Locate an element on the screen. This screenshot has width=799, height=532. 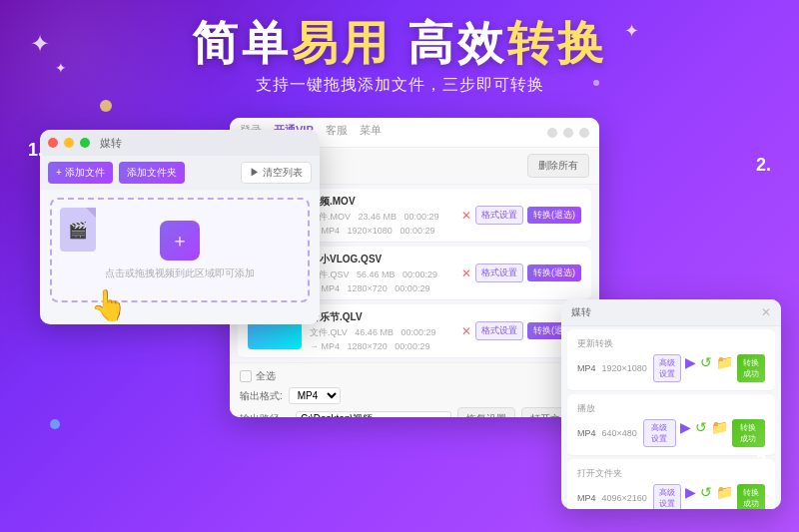
title-highlight2: 转换 is located at coordinates (557, 43).